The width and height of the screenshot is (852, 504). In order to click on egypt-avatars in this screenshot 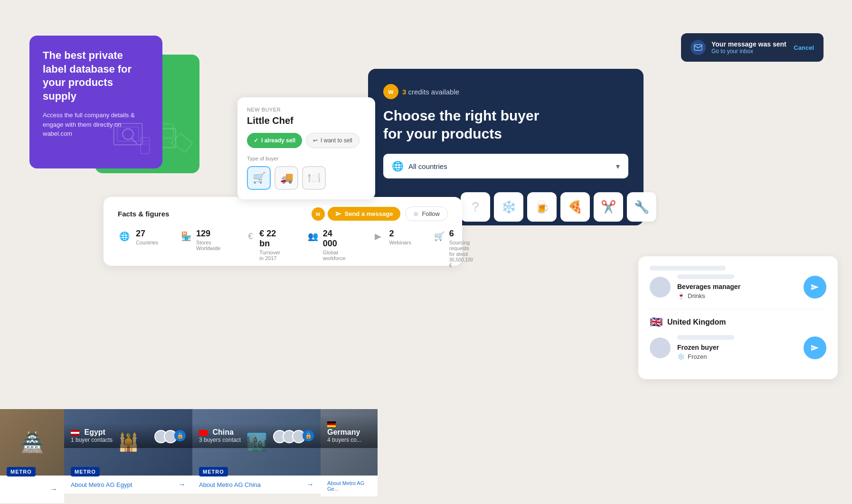, I will do `click(164, 437)`.